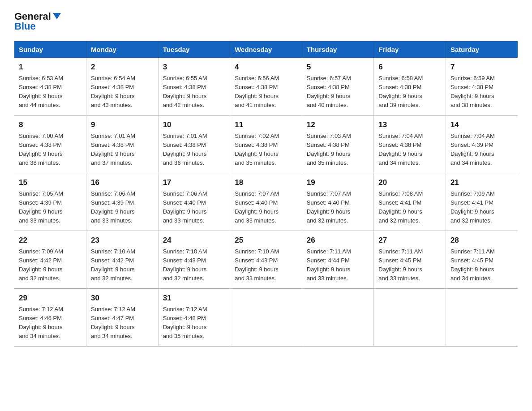  Describe the element at coordinates (194, 318) in the screenshot. I see `day-cell: 31 Sunrise: 7:12 AM Sunset: 4:48 PM Dayl…` at that location.